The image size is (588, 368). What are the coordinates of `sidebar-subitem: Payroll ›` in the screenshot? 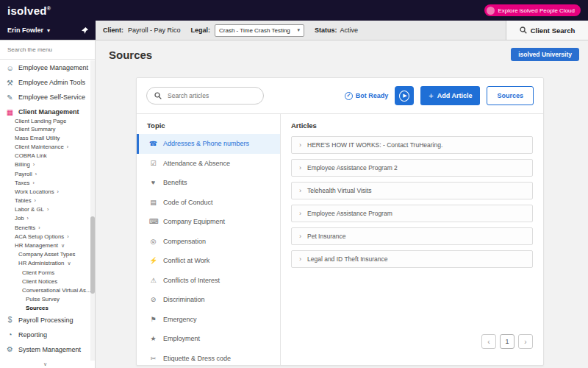 It's located at (47, 174).